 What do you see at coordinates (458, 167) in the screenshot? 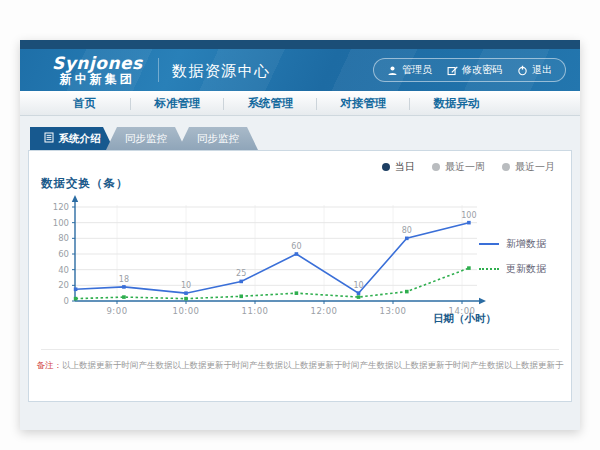
I see `time-range-option: 最近一周` at bounding box center [458, 167].